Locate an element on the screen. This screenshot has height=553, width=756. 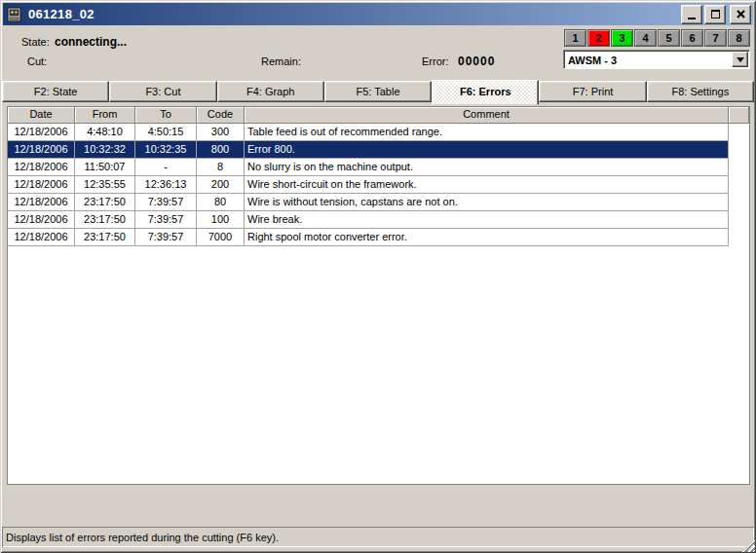
tab-f8-settings: F8: Settings is located at coordinates (700, 92).